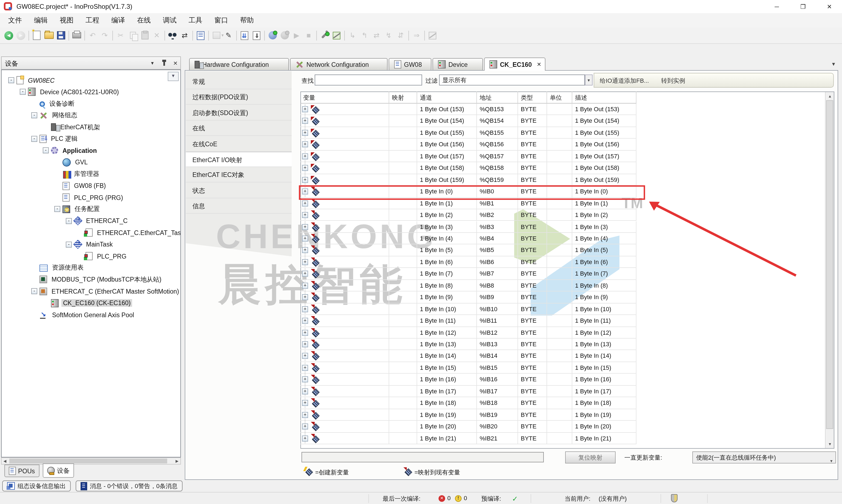 The image size is (842, 504). I want to click on menu-item-9: 帮助, so click(247, 20).